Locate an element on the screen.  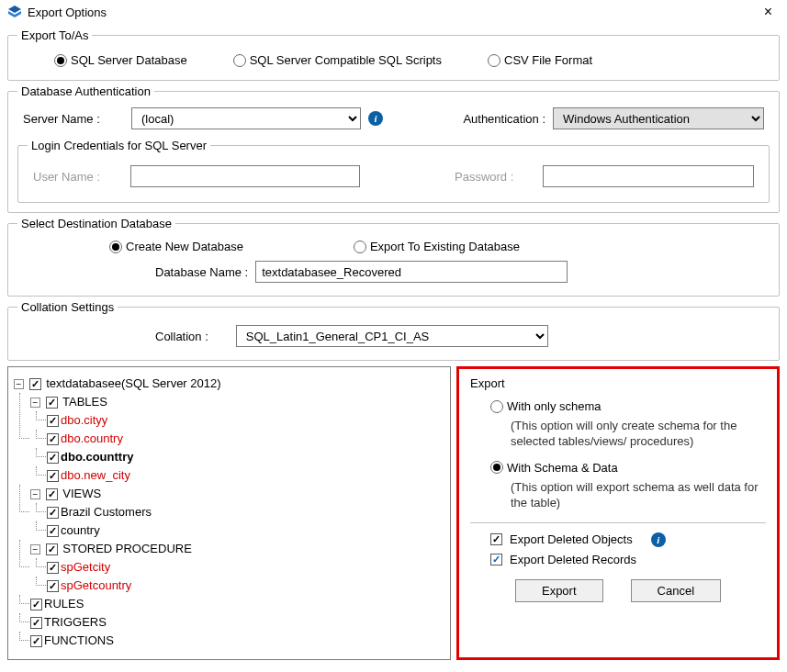
tree-node-tables: − TABLES dbo.cityy dbo.country dbo.count… is located at coordinates (237, 439).